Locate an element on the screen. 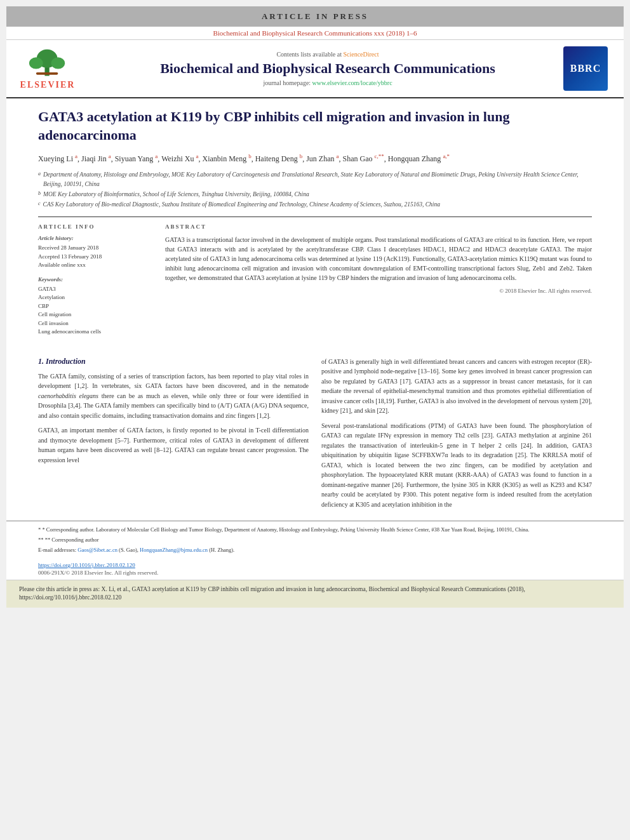 The image size is (630, 840). journal-homepage-link: www.elsevier.com/locate/ybbrc is located at coordinates (352, 83).